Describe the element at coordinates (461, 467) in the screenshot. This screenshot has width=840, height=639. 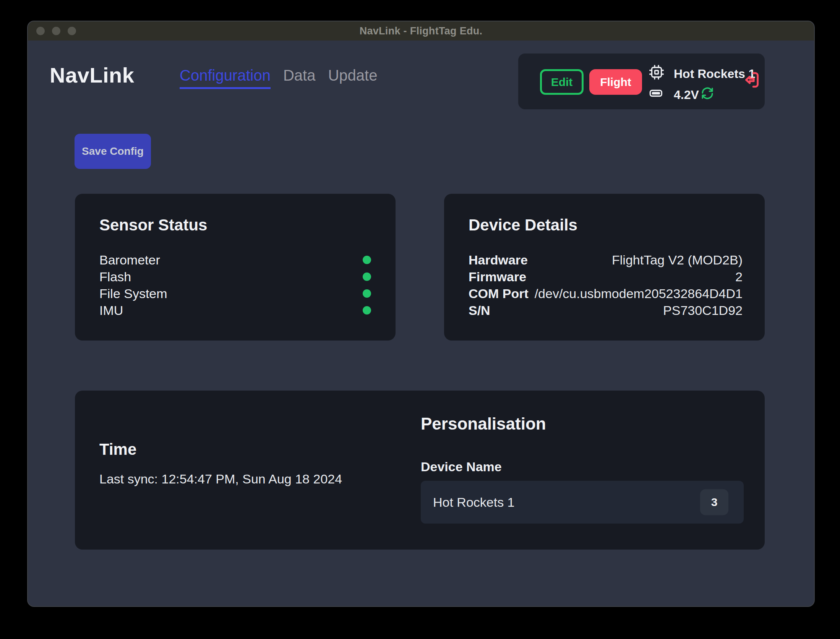
I see `device-name-label: Device Name` at that location.